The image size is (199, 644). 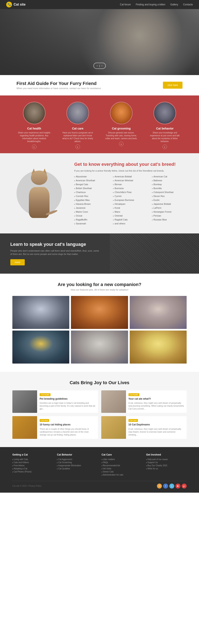 What do you see at coordinates (100, 66) in the screenshot?
I see `hero-slider-arrows: ‹ | ›` at bounding box center [100, 66].